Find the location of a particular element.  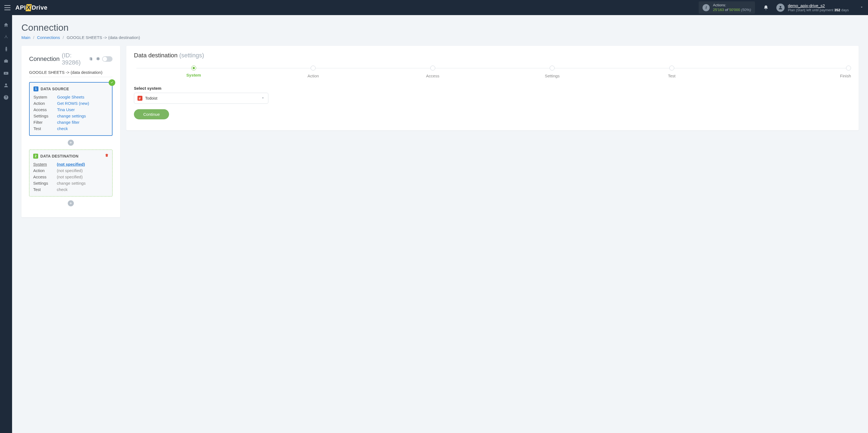

dest-badge: 2 is located at coordinates (36, 156).